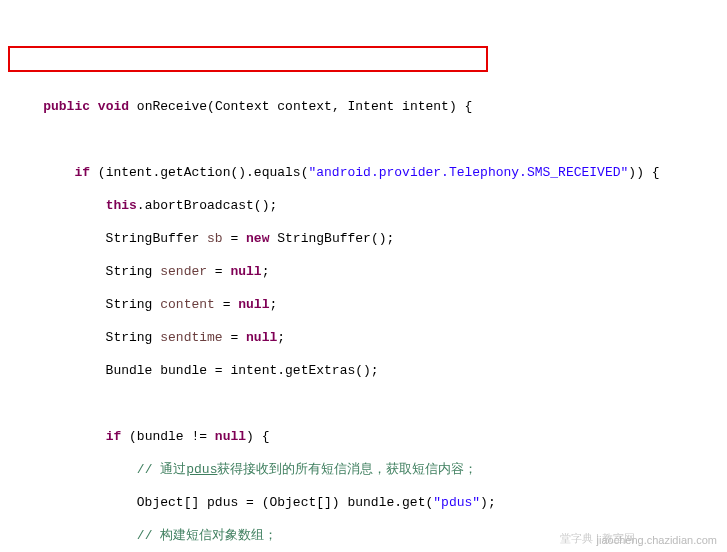 Image resolution: width=727 pixels, height=552 pixels. Describe the element at coordinates (370, 272) in the screenshot. I see `code-line: String sender = null;` at that location.